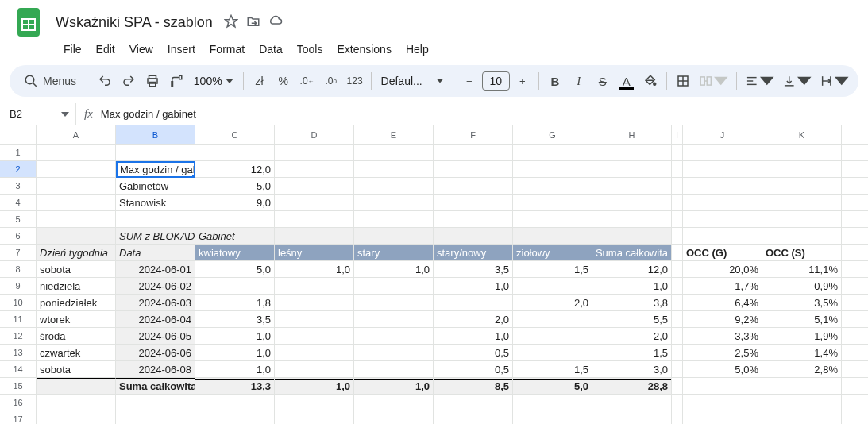 The image size is (868, 424). What do you see at coordinates (214, 81) in the screenshot?
I see `zoom-select: 100%` at bounding box center [214, 81].